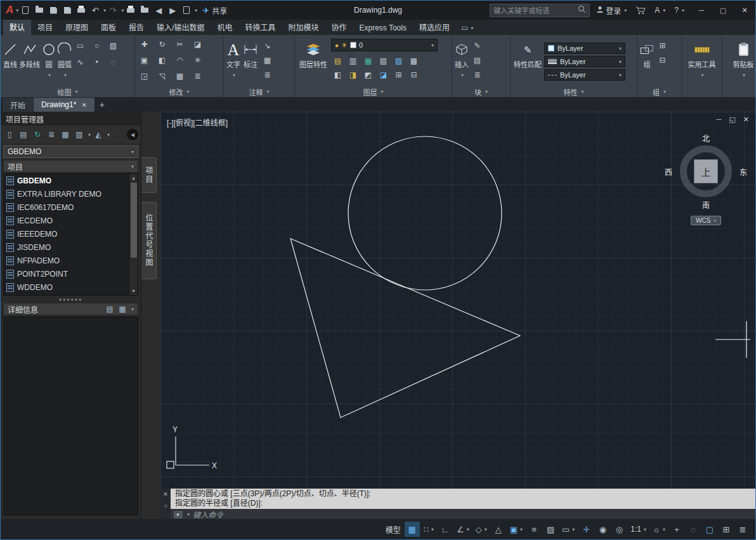 This screenshot has height=540, width=756. Describe the element at coordinates (162, 60) in the screenshot. I see `mirror-tool-icon: ◧` at that location.